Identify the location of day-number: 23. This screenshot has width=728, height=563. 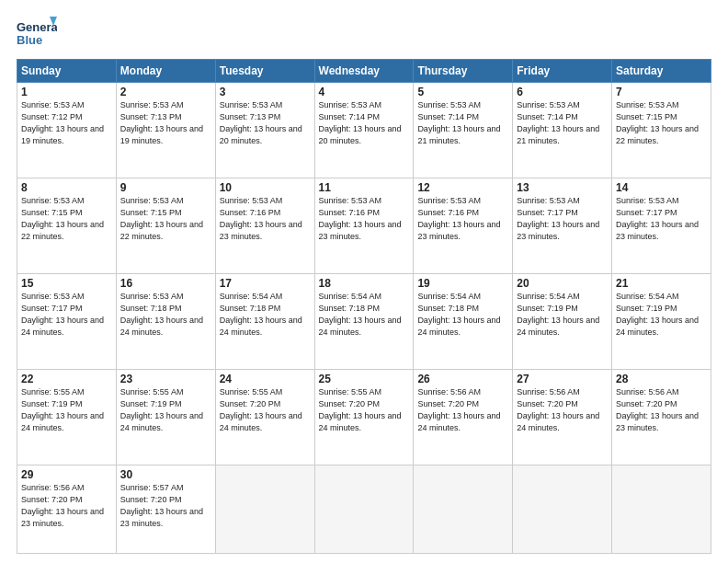
(165, 379).